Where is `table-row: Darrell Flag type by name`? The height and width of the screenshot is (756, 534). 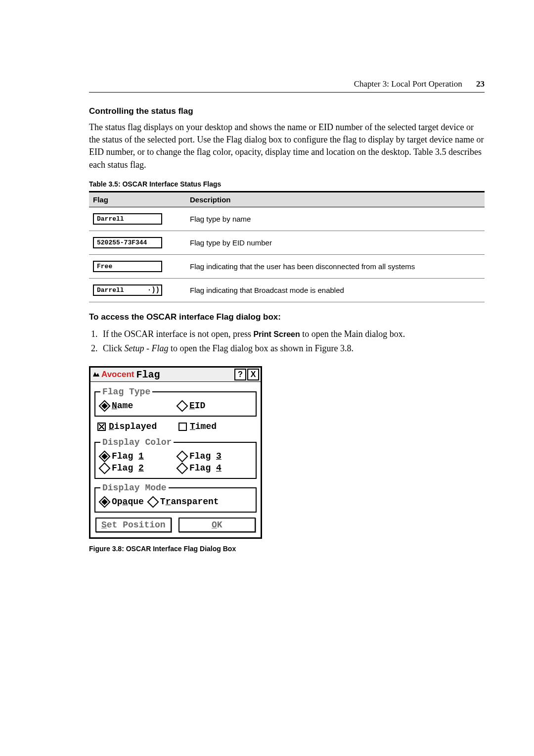 table-row: Darrell Flag type by name is located at coordinates (287, 219).